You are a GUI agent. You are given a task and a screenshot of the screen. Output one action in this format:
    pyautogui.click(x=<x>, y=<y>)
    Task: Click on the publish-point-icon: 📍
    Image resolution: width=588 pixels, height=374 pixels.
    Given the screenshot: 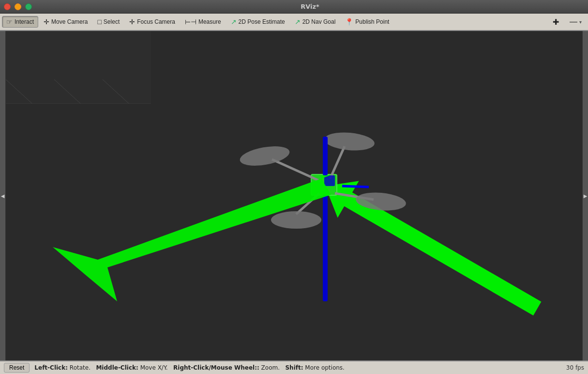 What is the action you would take?
    pyautogui.click(x=349, y=22)
    